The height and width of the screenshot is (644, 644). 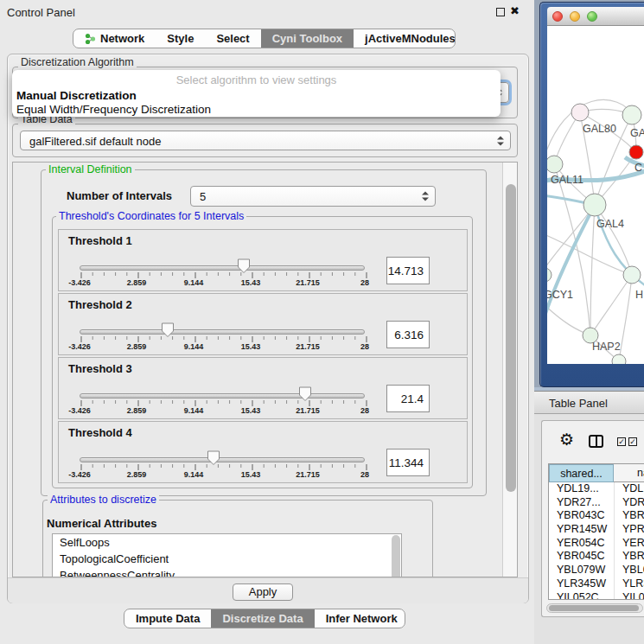 I want to click on vertical-scrollbar, so click(x=510, y=370).